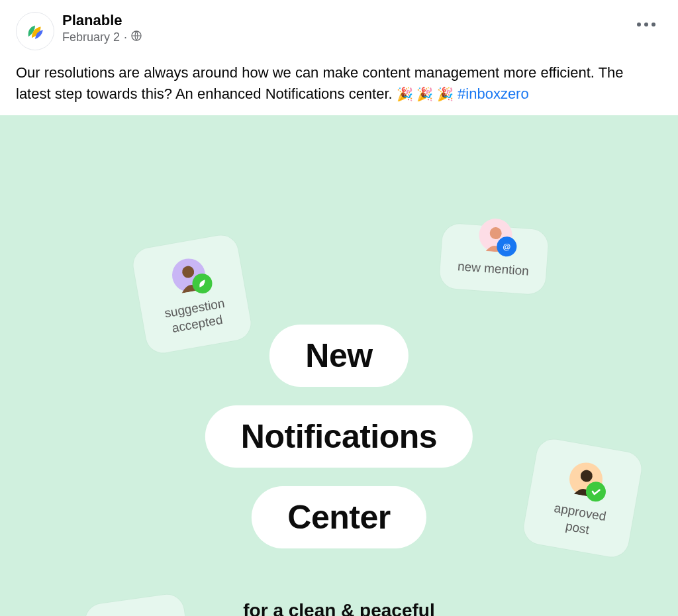 Image resolution: width=678 pixels, height=616 pixels. I want to click on post-body-text: Our resolutions are always around how we…, so click(320, 83).